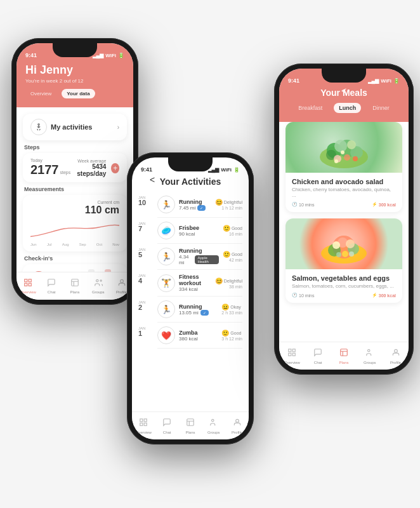 The height and width of the screenshot is (508, 420). I want to click on p1-measurements-card: Current cm 110 cm Jun Jul Aug Sep Oct No…, so click(75, 224).